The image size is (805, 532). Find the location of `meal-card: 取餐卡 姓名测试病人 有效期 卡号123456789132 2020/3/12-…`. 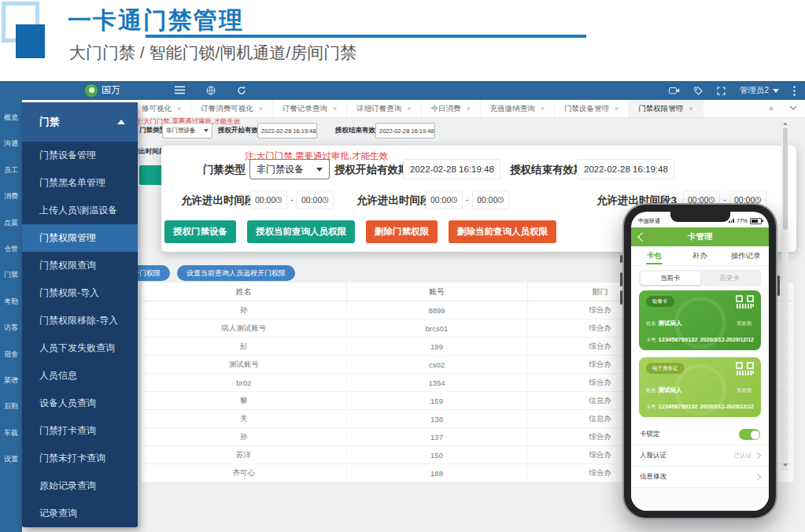

meal-card: 取餐卡 姓名测试病人 有效期 卡号123456789132 2020/3/12-… is located at coordinates (700, 320).